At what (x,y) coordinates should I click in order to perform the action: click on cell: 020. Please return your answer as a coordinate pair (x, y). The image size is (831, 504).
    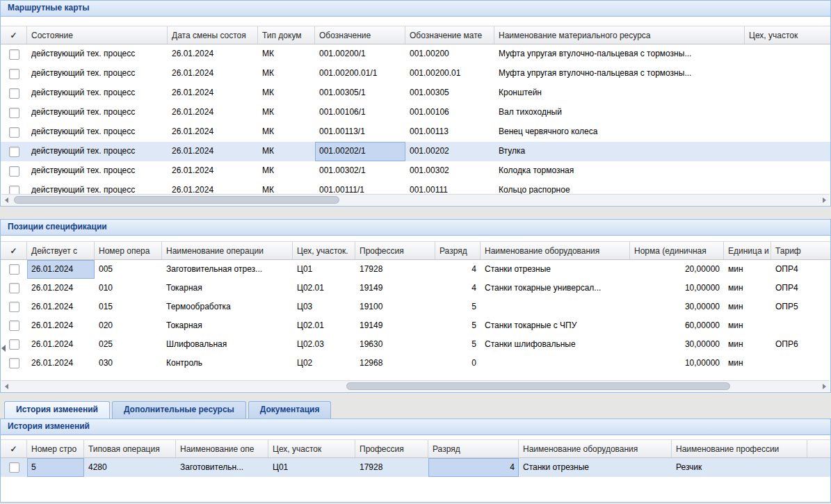
    Looking at the image, I should click on (128, 325).